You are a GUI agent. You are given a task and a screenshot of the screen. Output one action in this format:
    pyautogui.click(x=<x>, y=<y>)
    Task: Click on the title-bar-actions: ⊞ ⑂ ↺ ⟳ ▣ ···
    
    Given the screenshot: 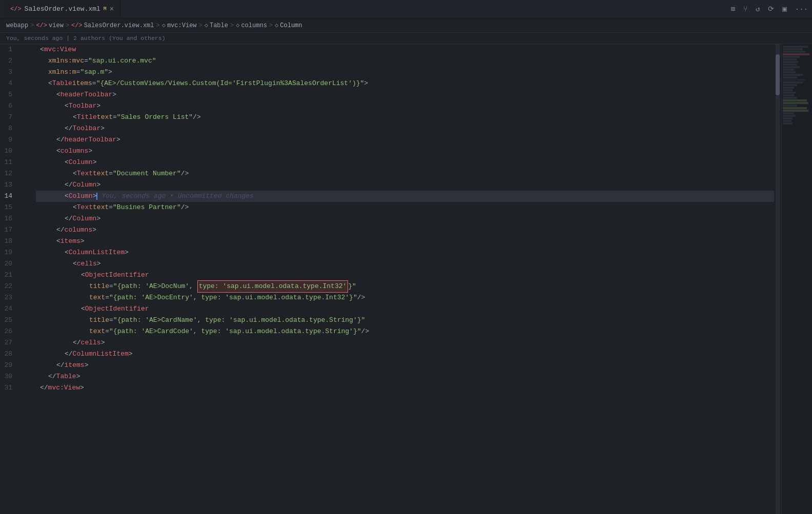 What is the action you would take?
    pyautogui.click(x=769, y=9)
    